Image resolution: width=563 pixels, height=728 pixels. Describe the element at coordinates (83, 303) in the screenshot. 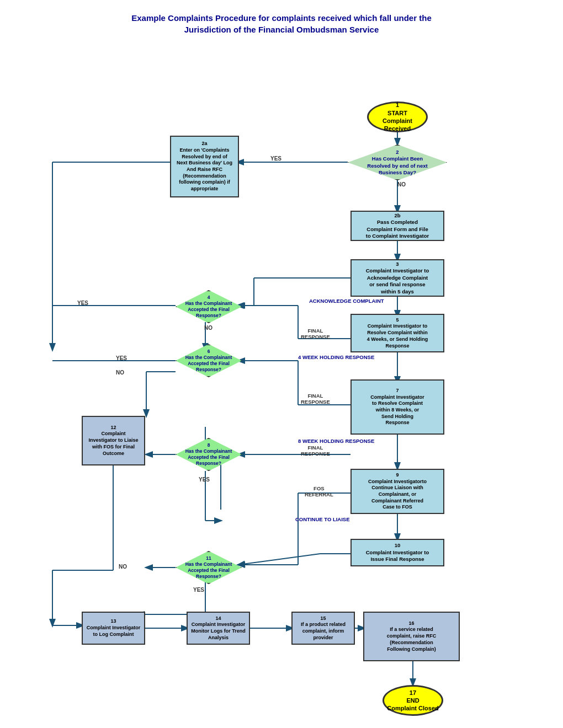

I see `label-yes-n4: YES` at that location.